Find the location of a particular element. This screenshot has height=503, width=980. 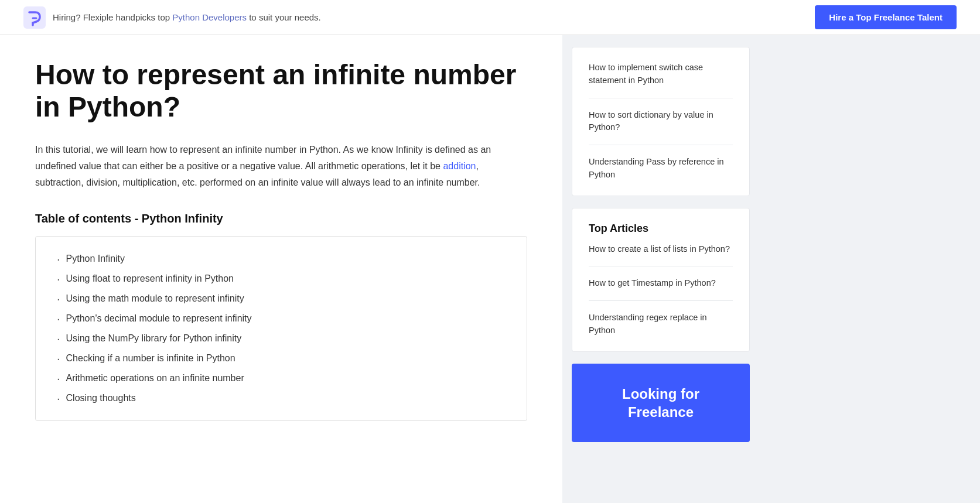

article-intro: In this tutorial, we will learn how to r… is located at coordinates (281, 166).